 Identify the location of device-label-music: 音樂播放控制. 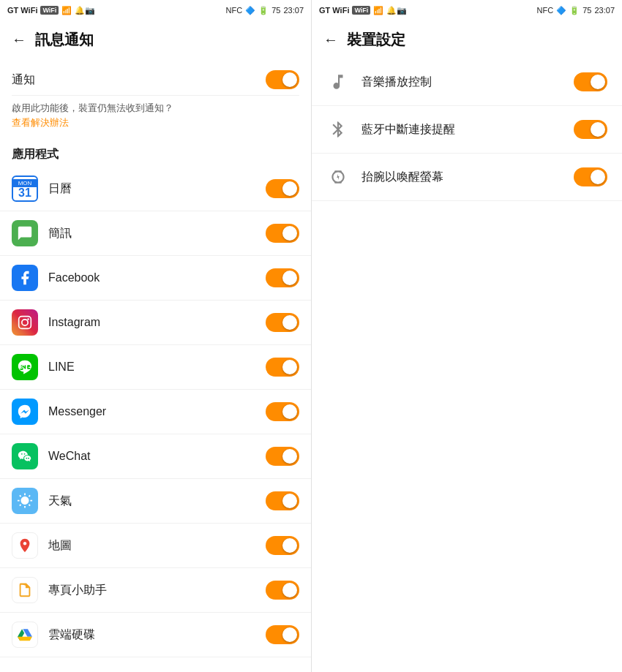
(468, 82).